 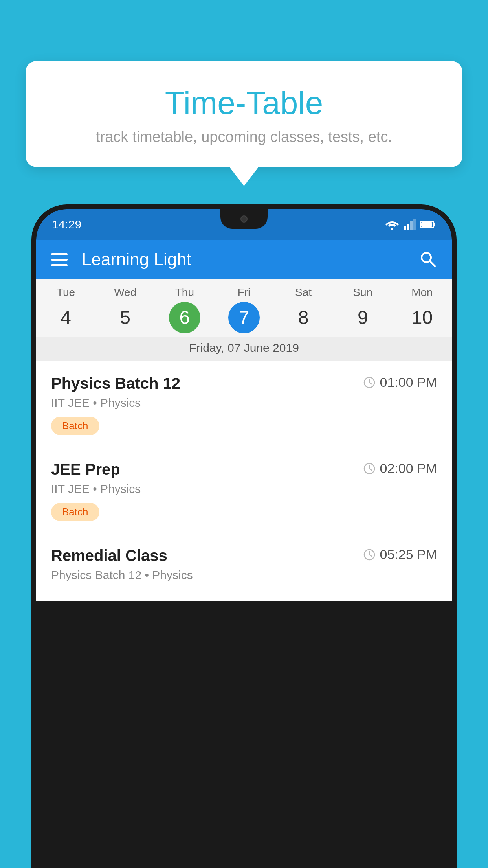 I want to click on status-time: 14:29, so click(x=67, y=224).